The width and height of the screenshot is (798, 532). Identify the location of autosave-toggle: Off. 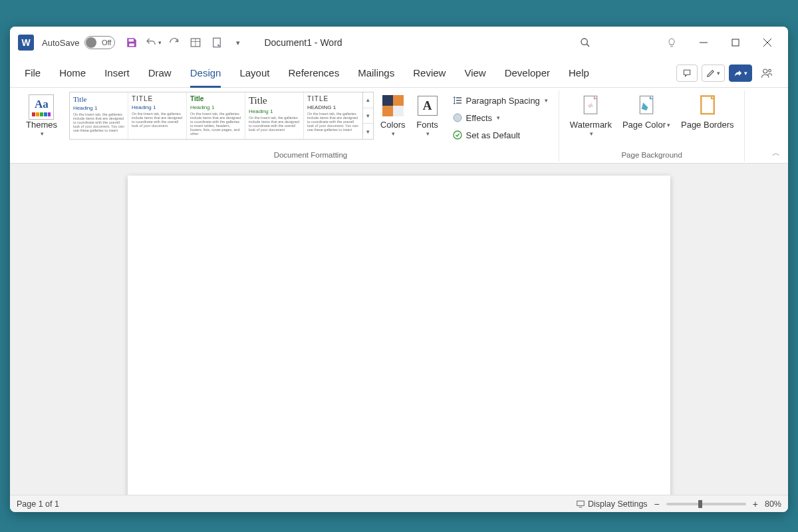
(100, 43).